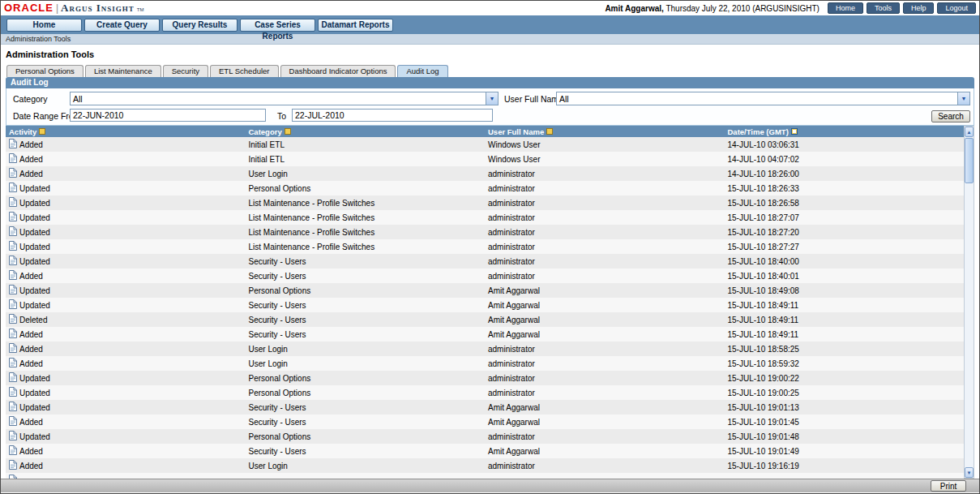 This screenshot has height=494, width=980. I want to click on datetime-cell: 15-JUL-10 19:01:45, so click(845, 422).